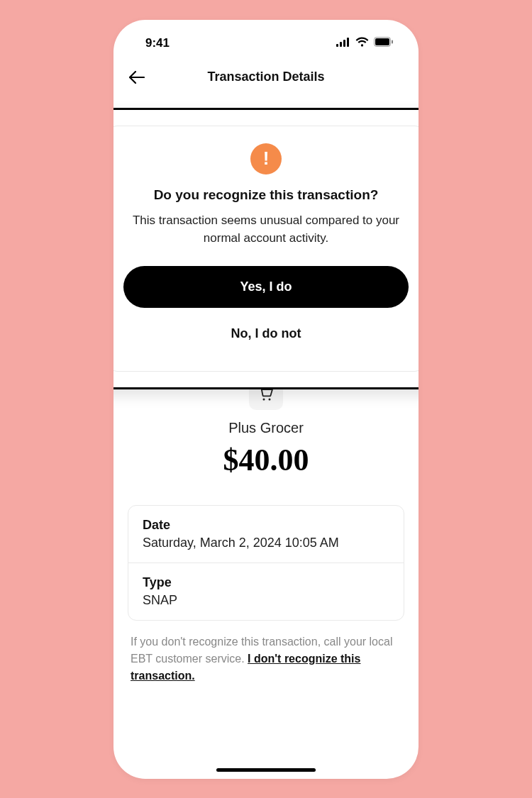  I want to click on alert-icon: !, so click(266, 159).